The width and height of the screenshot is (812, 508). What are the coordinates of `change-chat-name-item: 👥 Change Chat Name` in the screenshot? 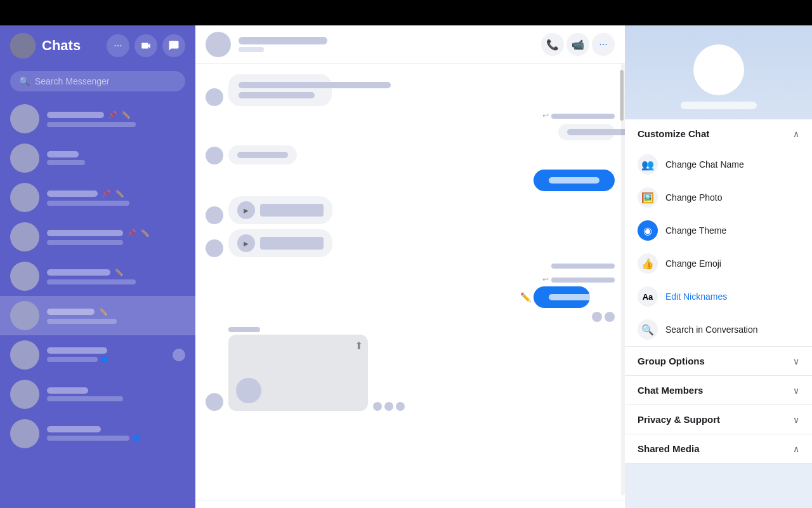 It's located at (718, 164).